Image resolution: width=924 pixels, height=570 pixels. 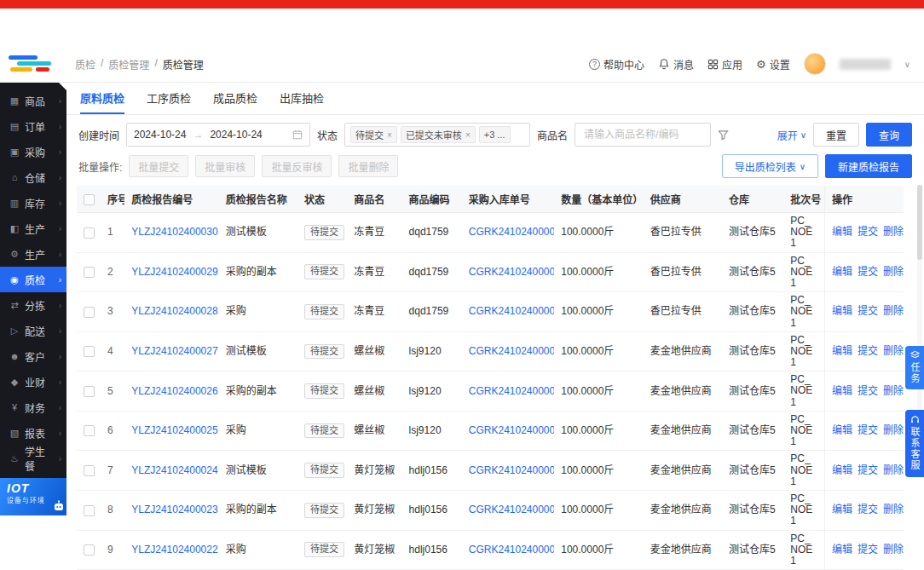 I want to click on tab-finished-qc: 成品质检, so click(x=235, y=99).